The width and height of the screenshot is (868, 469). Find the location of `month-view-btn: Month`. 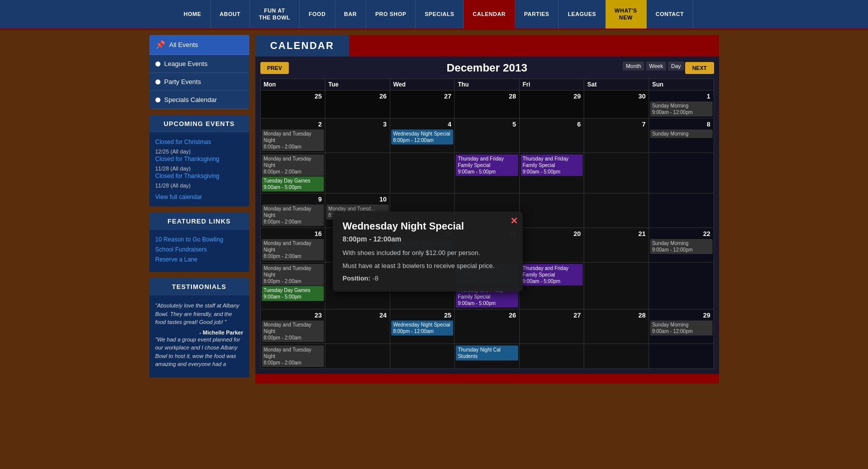

month-view-btn: Month is located at coordinates (634, 66).